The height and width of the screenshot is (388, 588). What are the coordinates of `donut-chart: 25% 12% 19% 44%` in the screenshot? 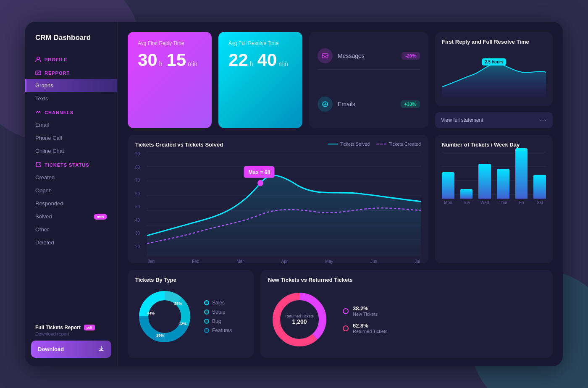 It's located at (165, 317).